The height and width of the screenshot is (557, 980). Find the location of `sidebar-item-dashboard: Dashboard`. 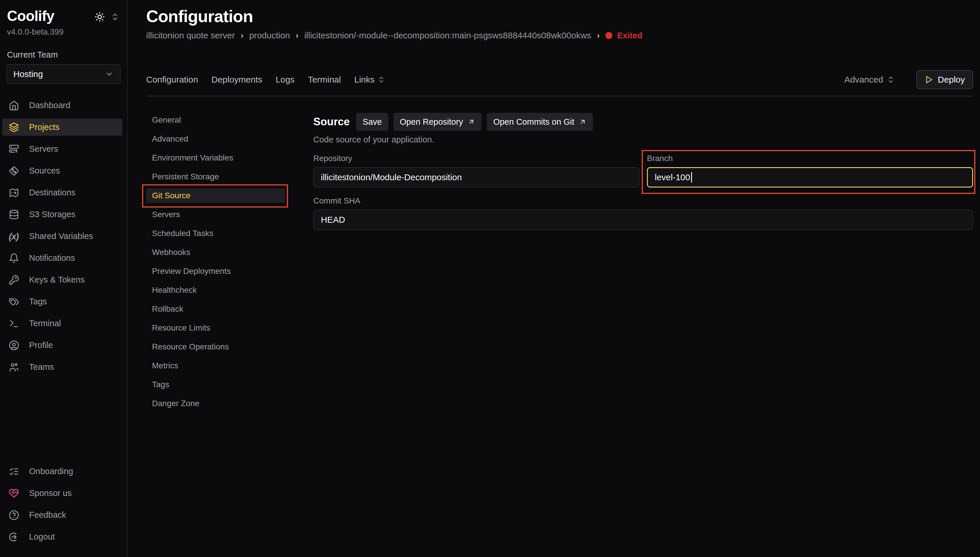

sidebar-item-dashboard: Dashboard is located at coordinates (62, 106).